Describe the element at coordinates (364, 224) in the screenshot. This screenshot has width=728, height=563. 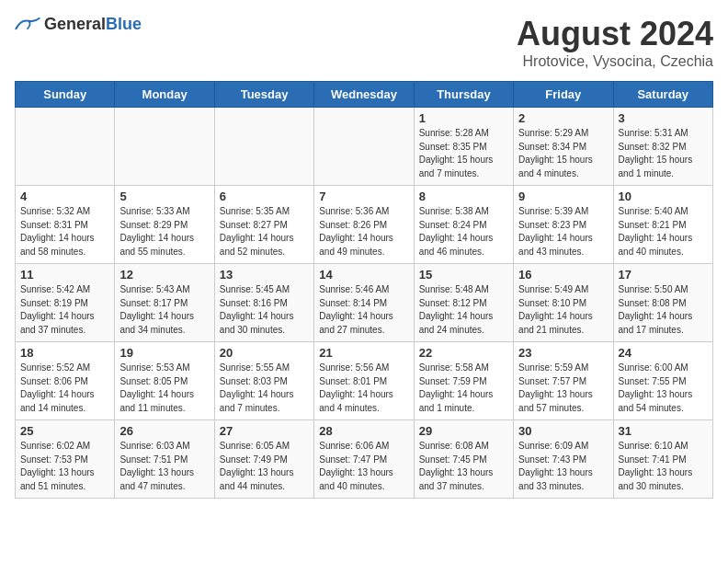
I see `day-cell: 7Sunrise: 5:36 AM Sunset: 8:26 PM Daylig…` at that location.